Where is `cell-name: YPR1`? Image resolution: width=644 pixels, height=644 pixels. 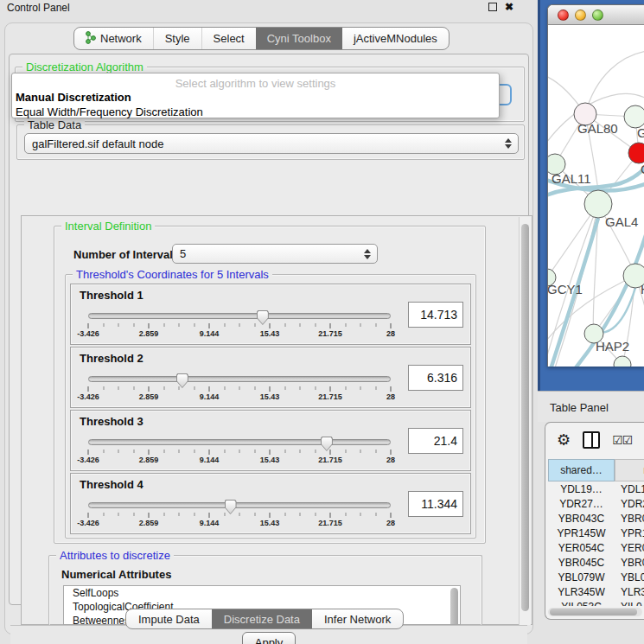
cell-name: YPR1 is located at coordinates (629, 534).